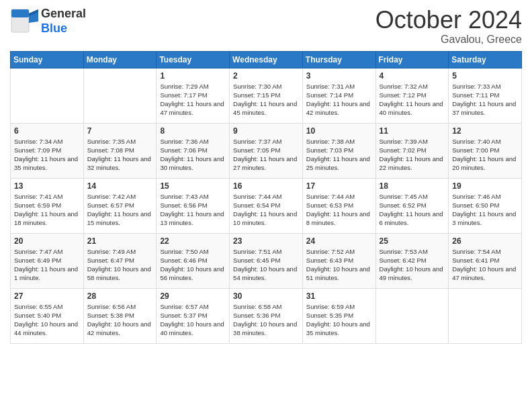 Image resolution: width=532 pixels, height=411 pixels. Describe the element at coordinates (47, 150) in the screenshot. I see `day-cell-1-0: 6Sunrise: 7:34 AM Sunset: 7:09 PM Daylig…` at that location.